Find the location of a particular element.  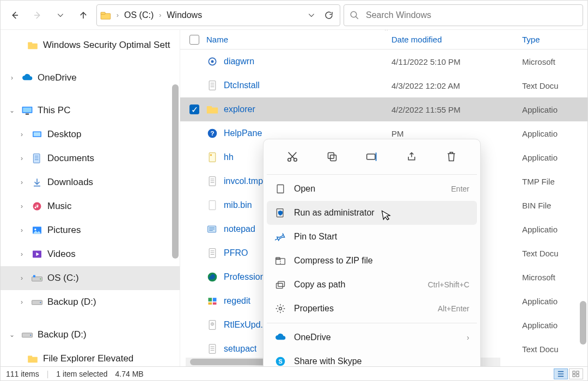

sidebar-item-downloads: › Downloads is located at coordinates (90, 182).